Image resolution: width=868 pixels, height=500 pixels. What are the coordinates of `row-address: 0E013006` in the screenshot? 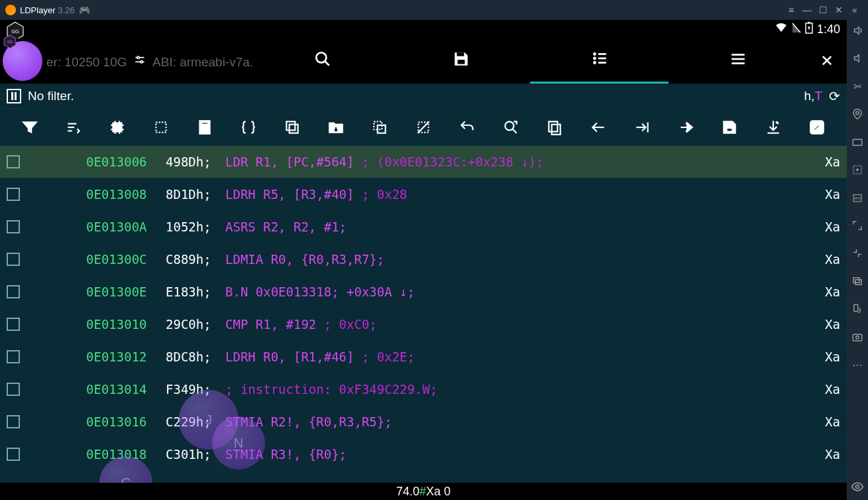 It's located at (126, 162).